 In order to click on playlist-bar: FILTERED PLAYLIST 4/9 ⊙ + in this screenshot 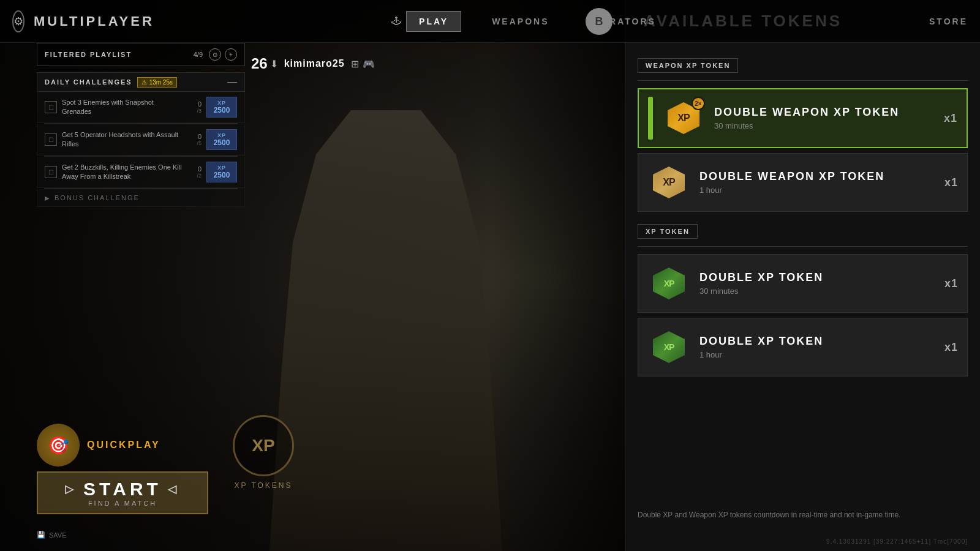, I will do `click(141, 54)`.